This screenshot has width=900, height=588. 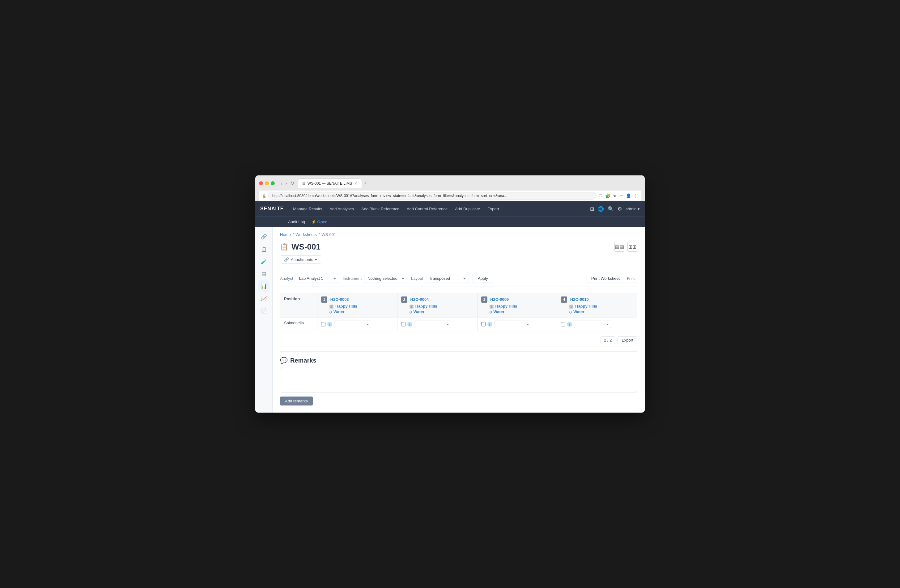 What do you see at coordinates (264, 274) in the screenshot?
I see `sidebar-item-layers: ▤` at bounding box center [264, 274].